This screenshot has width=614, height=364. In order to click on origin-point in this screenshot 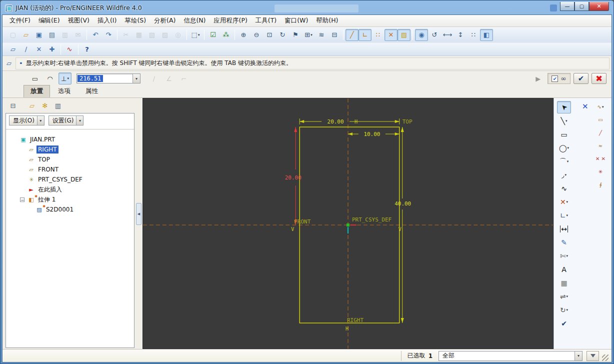, I will do `click(348, 225)`.